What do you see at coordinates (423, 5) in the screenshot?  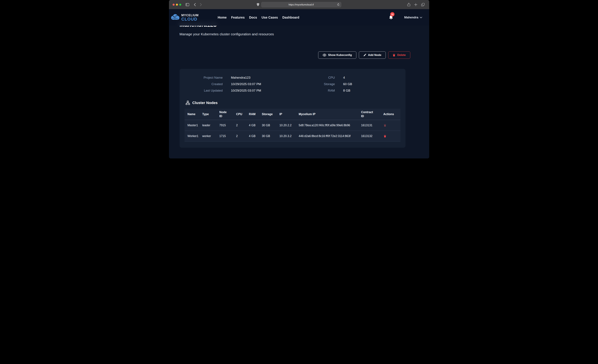 I see `tab-overview-icon` at bounding box center [423, 5].